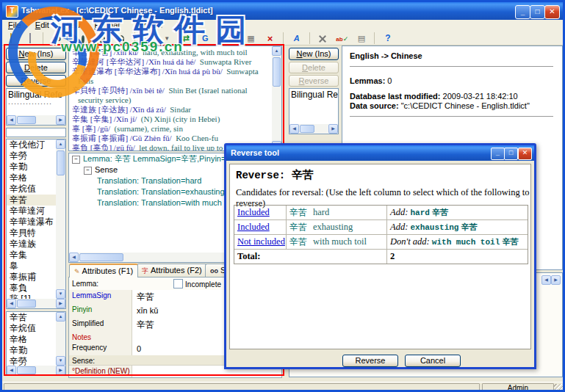 This screenshot has width=565, height=392. Describe the element at coordinates (314, 54) in the screenshot. I see `right-new-button: New (Ins)` at that location.